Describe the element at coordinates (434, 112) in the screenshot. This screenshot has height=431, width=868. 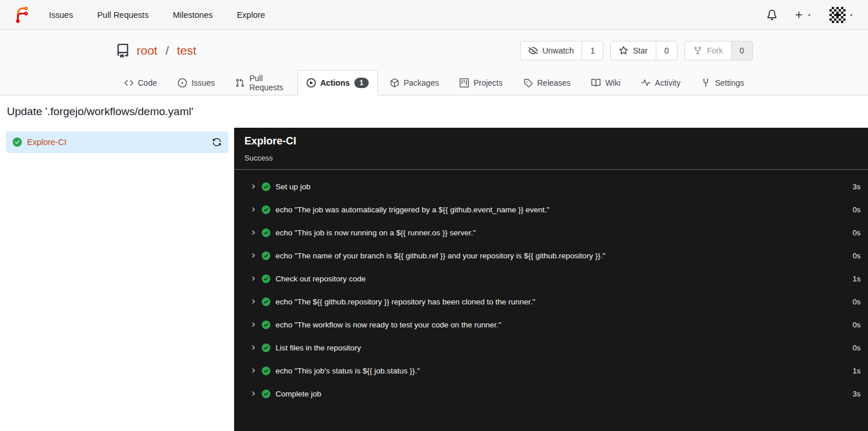
I see `page-title: Update '.forgejo/workflows/demo.yaml'` at that location.